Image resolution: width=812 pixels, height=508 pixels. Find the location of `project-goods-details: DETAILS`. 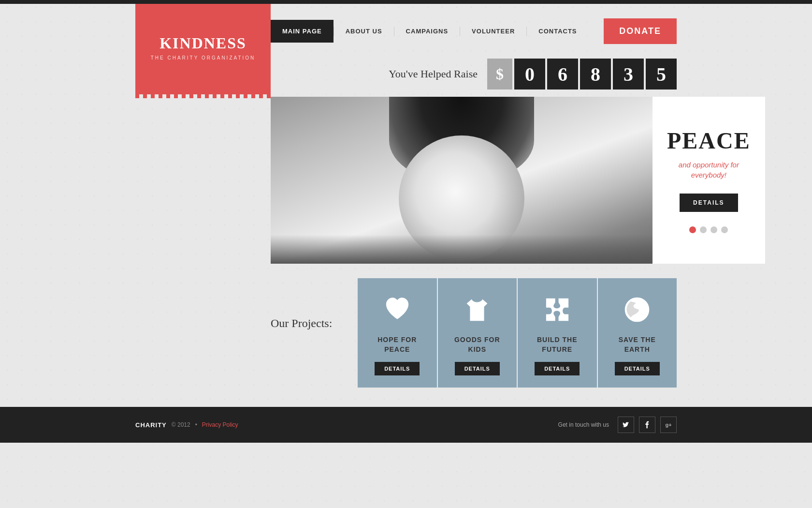

project-goods-details: DETAILS is located at coordinates (478, 369).